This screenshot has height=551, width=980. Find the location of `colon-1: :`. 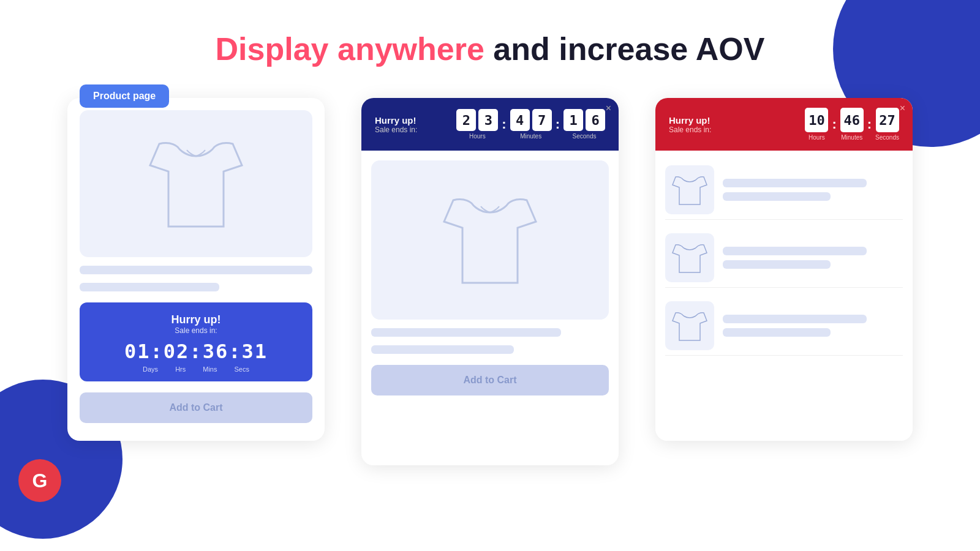

colon-1: : is located at coordinates (503, 124).